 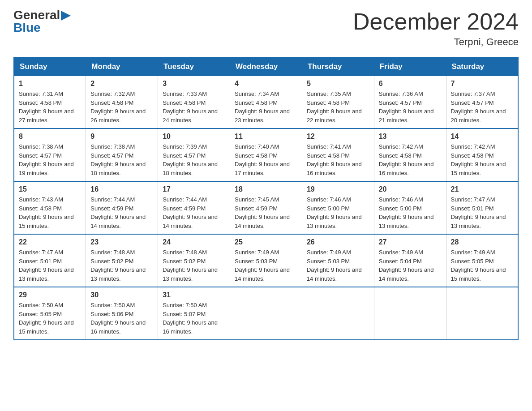 I want to click on sunrise-label: Sunrise: 7:34 AM, so click(x=257, y=94).